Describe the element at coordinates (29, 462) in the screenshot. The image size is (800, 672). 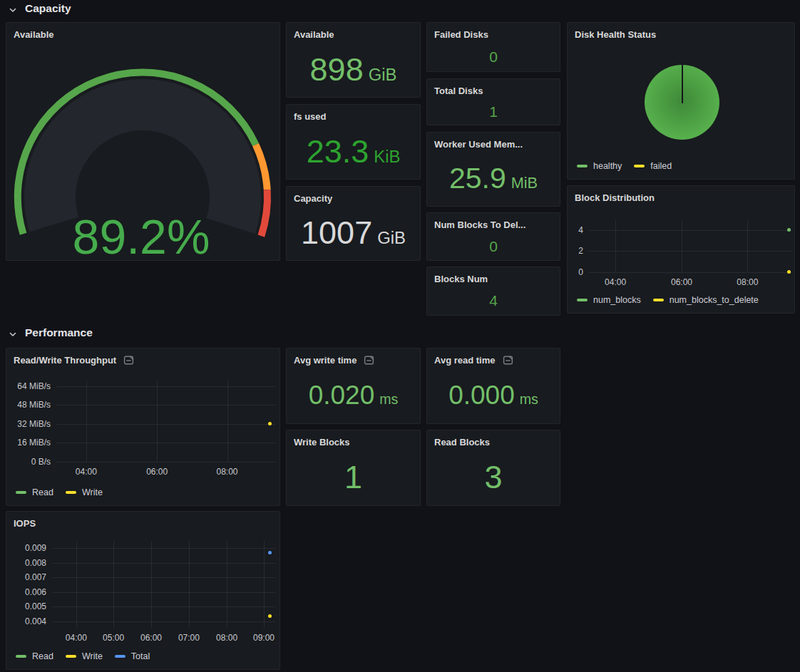
I see `y-axis-tick-label: 0 B/s` at that location.